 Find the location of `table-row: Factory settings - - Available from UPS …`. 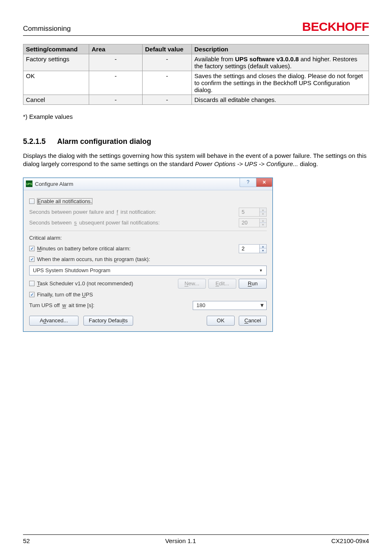

table-row: Factory settings - - Available from UPS … is located at coordinates (196, 62).